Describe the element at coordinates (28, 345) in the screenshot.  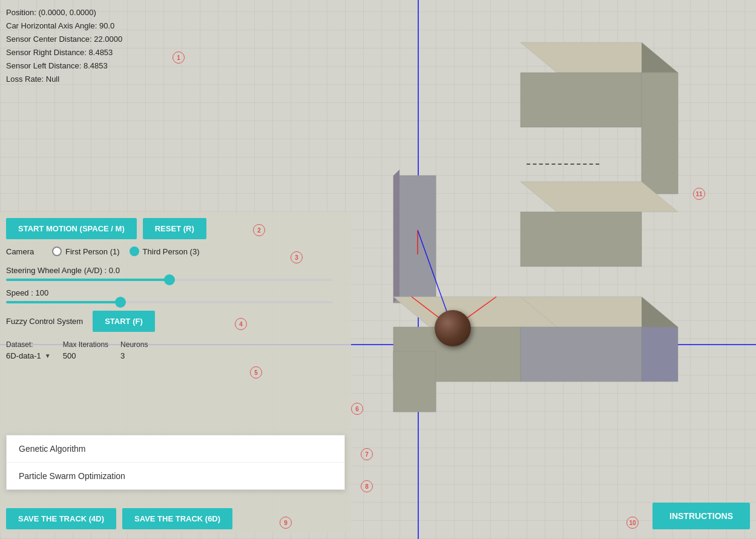
I see `dataset-label: Dataset:` at that location.